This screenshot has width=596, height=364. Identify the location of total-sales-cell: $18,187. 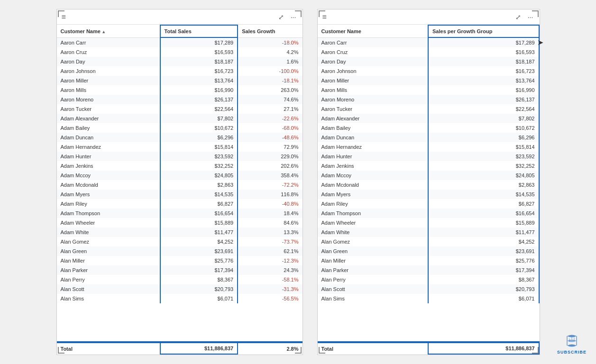
(199, 62).